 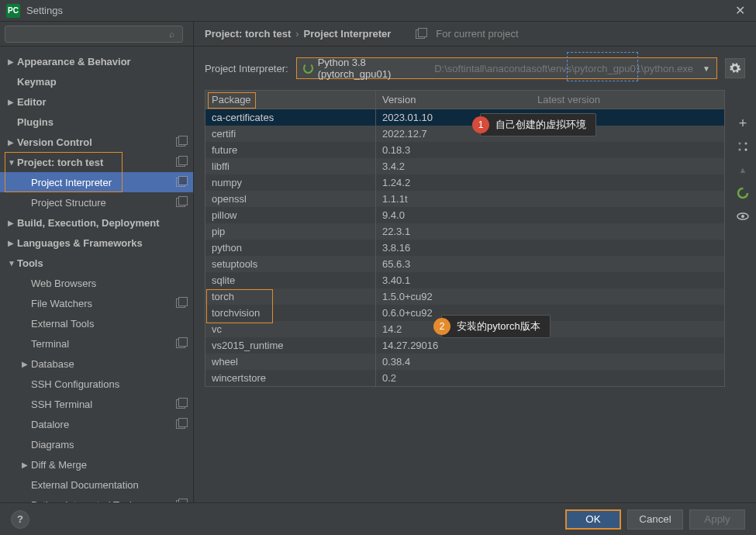 I want to click on cell-package: libffi, so click(x=291, y=166).